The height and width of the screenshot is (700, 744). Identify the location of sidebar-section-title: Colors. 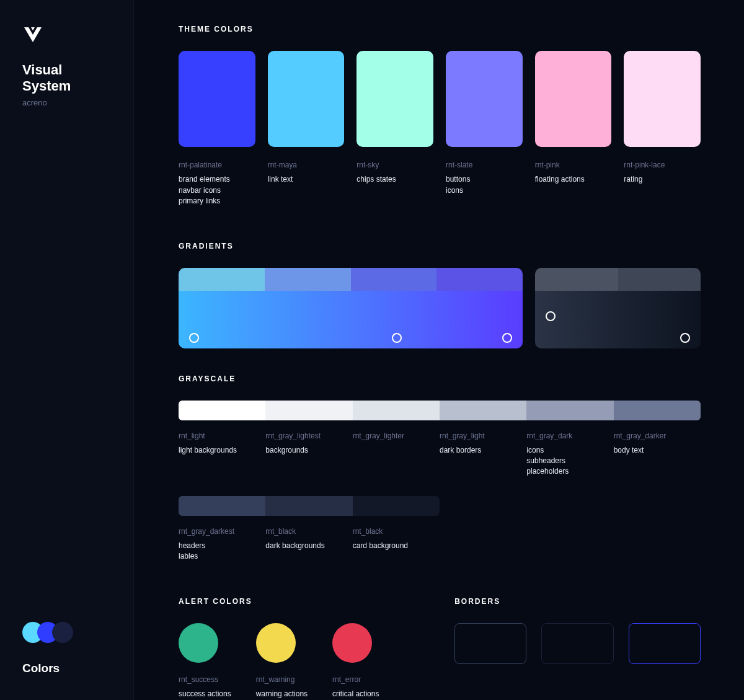
(67, 668).